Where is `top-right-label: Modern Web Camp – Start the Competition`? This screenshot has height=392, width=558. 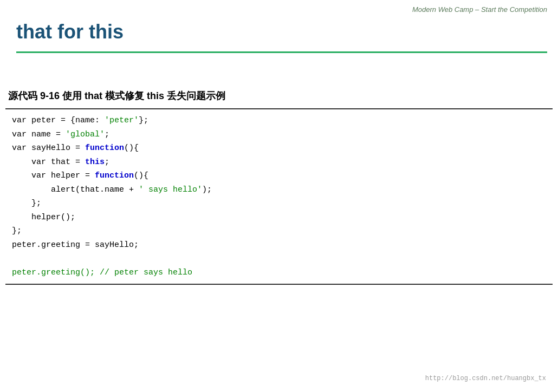 top-right-label: Modern Web Camp – Start the Competition is located at coordinates (480, 10).